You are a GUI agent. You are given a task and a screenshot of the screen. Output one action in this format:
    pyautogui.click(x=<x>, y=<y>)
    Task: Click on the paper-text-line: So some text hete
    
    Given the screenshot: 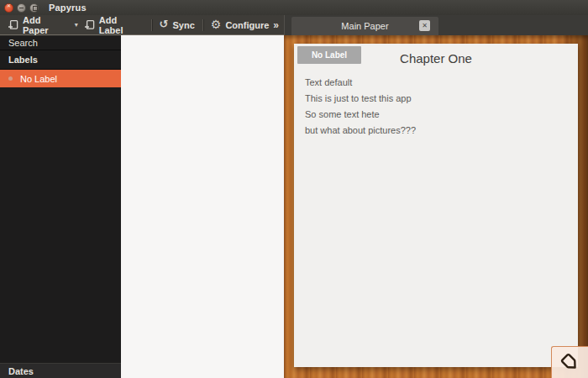 What is the action you would take?
    pyautogui.click(x=436, y=114)
    